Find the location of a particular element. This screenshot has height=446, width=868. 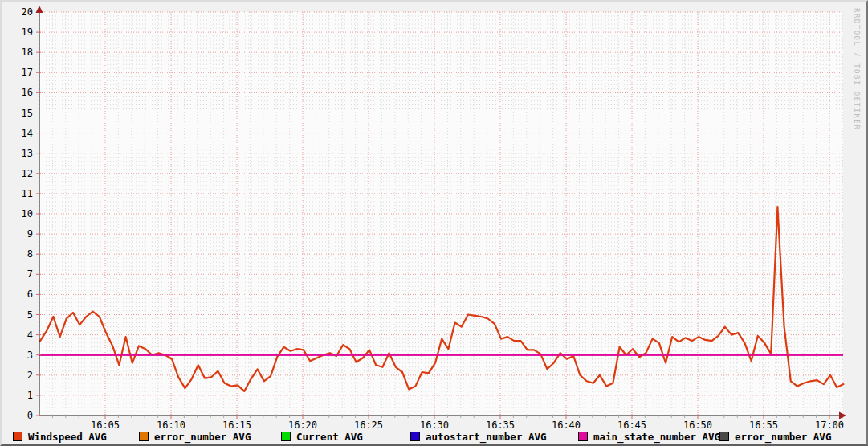

y-tick-label: 17 is located at coordinates (27, 72).